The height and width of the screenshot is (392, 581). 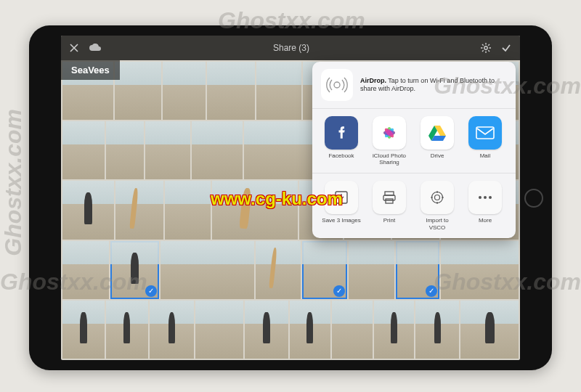 What do you see at coordinates (486, 48) in the screenshot?
I see `gear-icon` at bounding box center [486, 48].